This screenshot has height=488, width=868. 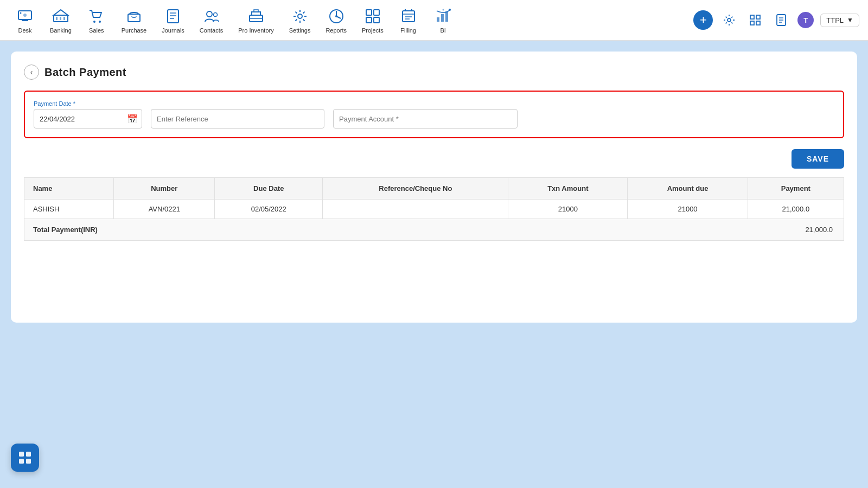 What do you see at coordinates (373, 16) in the screenshot?
I see `projects-icon` at bounding box center [373, 16].